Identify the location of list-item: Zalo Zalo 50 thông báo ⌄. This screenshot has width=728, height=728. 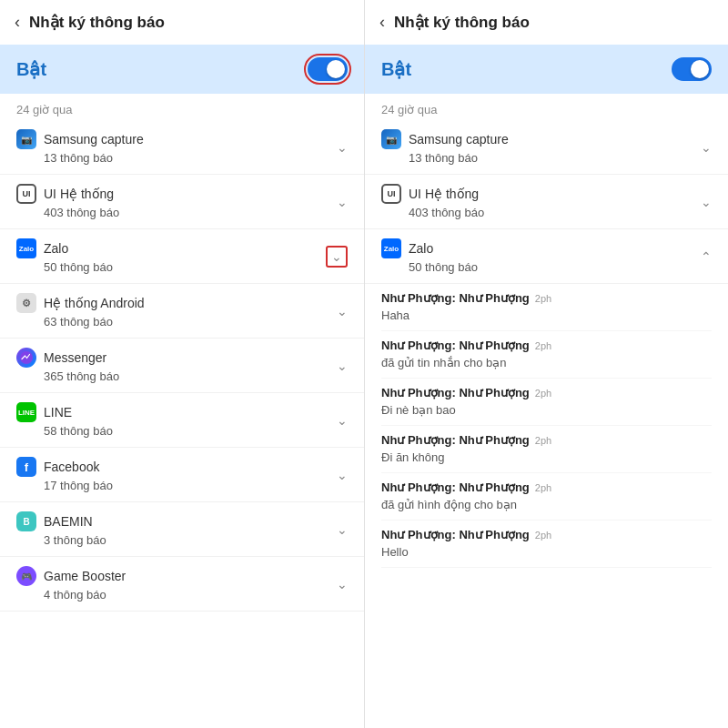
(182, 257).